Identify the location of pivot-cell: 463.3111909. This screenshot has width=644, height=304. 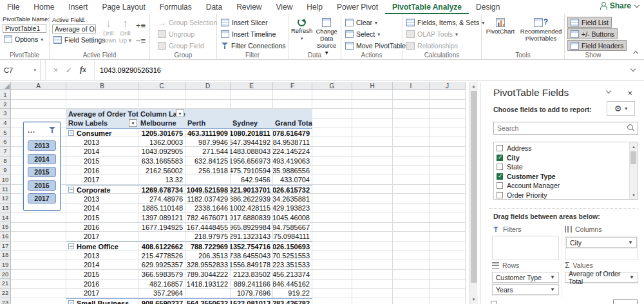
(208, 133).